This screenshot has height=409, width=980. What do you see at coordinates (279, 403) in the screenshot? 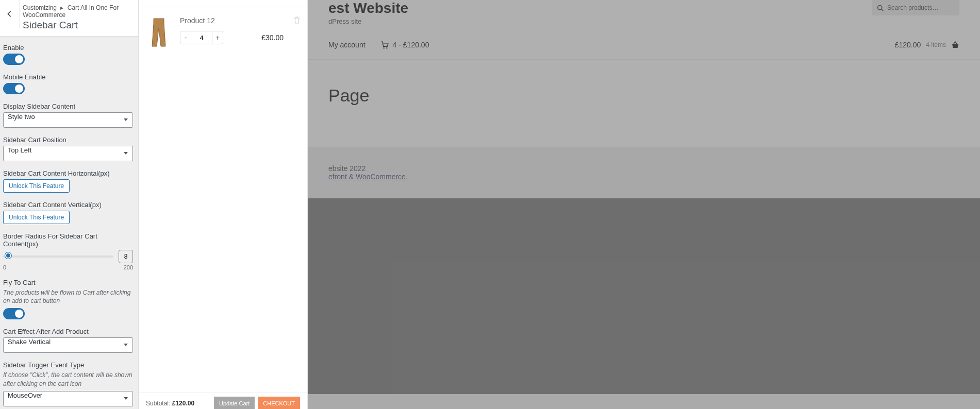
I see `checkout-button: CHECKOUT` at bounding box center [279, 403].